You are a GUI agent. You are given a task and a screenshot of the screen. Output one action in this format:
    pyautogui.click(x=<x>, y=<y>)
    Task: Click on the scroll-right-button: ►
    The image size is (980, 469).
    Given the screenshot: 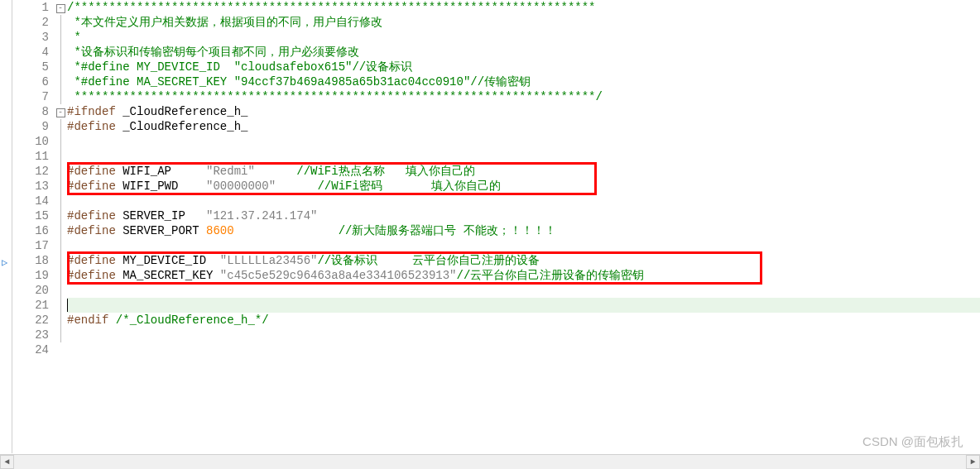 What is the action you would take?
    pyautogui.click(x=973, y=462)
    